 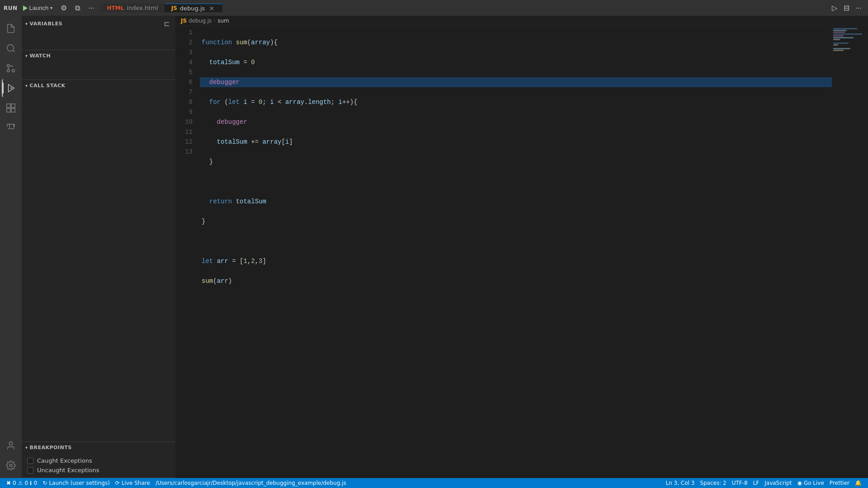 I want to click on status-notifications: 🔔, so click(x=858, y=483).